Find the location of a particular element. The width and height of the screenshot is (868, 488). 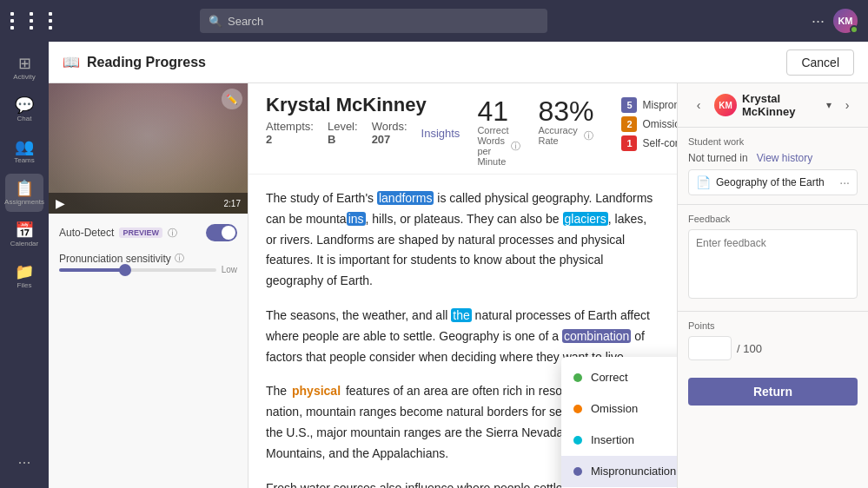

sidebar-item-chat: 💬 Chat is located at coordinates (24, 109).